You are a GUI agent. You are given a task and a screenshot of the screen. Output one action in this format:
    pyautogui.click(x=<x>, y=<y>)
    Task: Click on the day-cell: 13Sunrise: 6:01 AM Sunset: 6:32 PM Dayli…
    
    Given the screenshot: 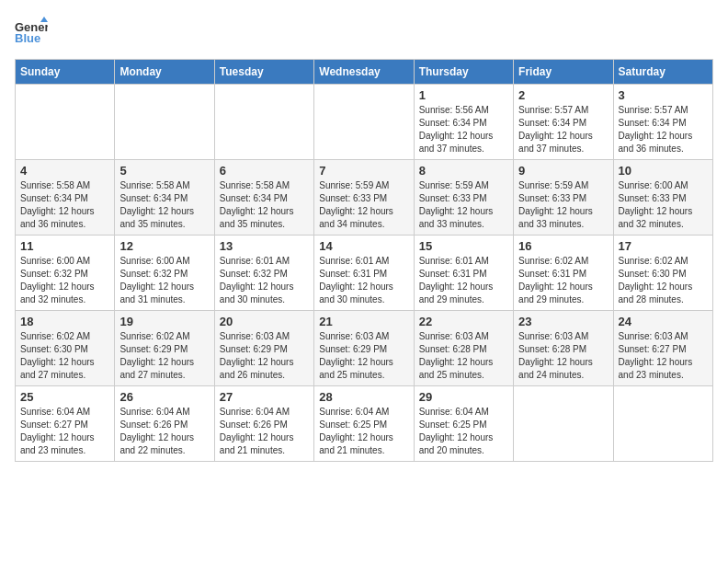 What is the action you would take?
    pyautogui.click(x=264, y=273)
    